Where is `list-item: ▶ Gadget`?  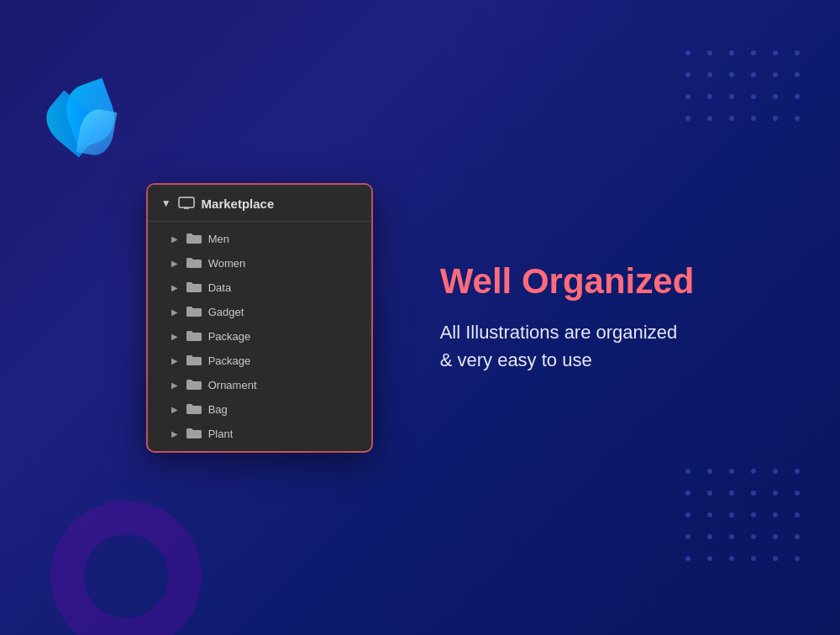 list-item: ▶ Gadget is located at coordinates (260, 312).